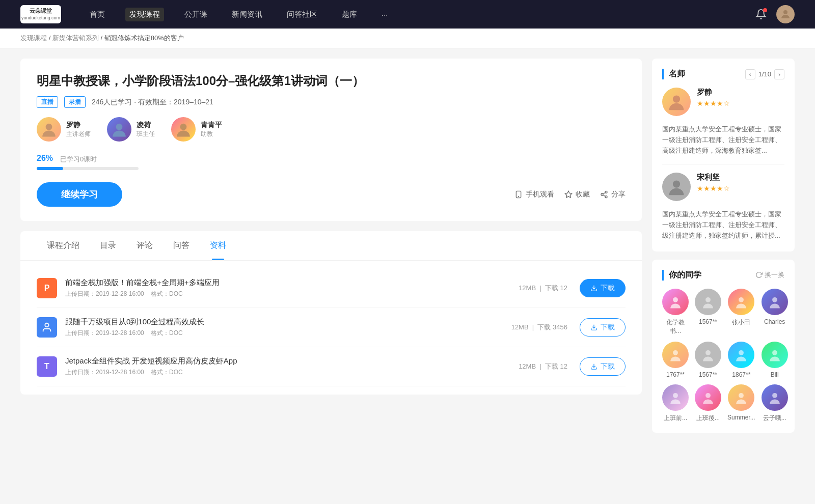  I want to click on teacher-item-1: 凌荷 班主任, so click(131, 129).